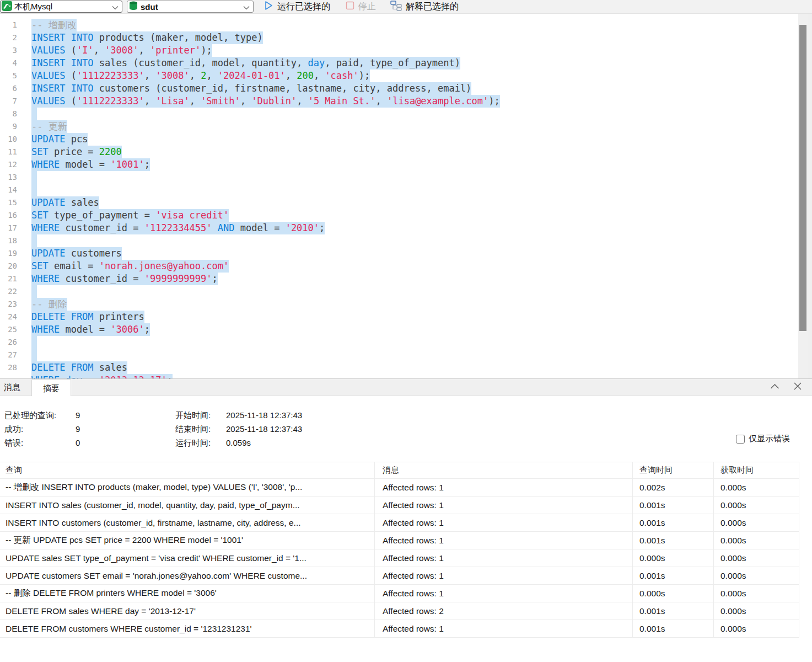  I want to click on code-line: 26, so click(406, 342).